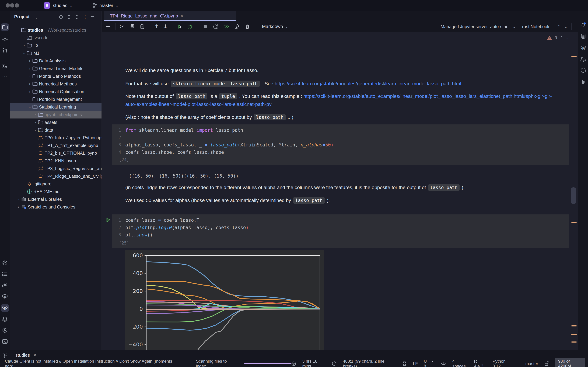 The image size is (588, 367). I want to click on panel-title: Project, so click(22, 17).